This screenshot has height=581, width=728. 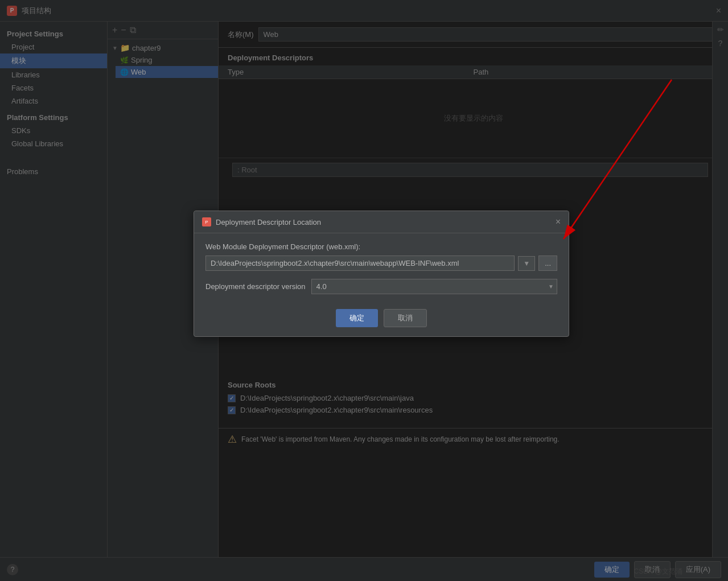 I want to click on modal-ok-button: 确定, so click(x=357, y=318).